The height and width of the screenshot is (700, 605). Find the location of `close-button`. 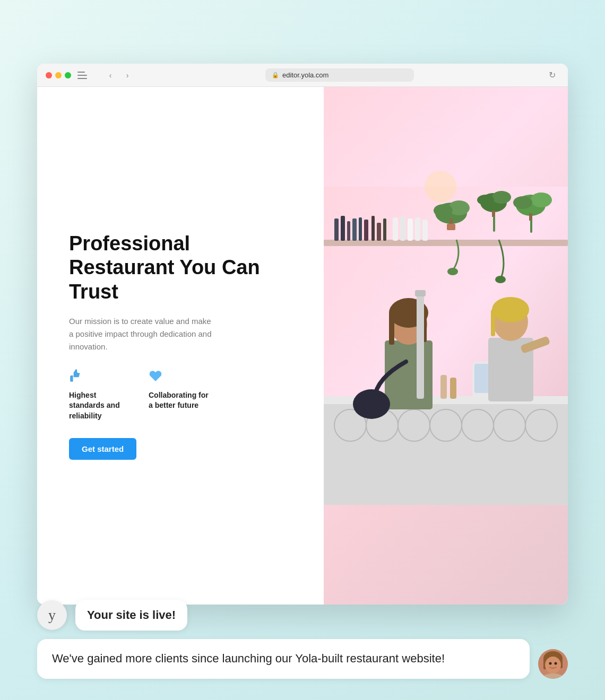

close-button is located at coordinates (49, 75).